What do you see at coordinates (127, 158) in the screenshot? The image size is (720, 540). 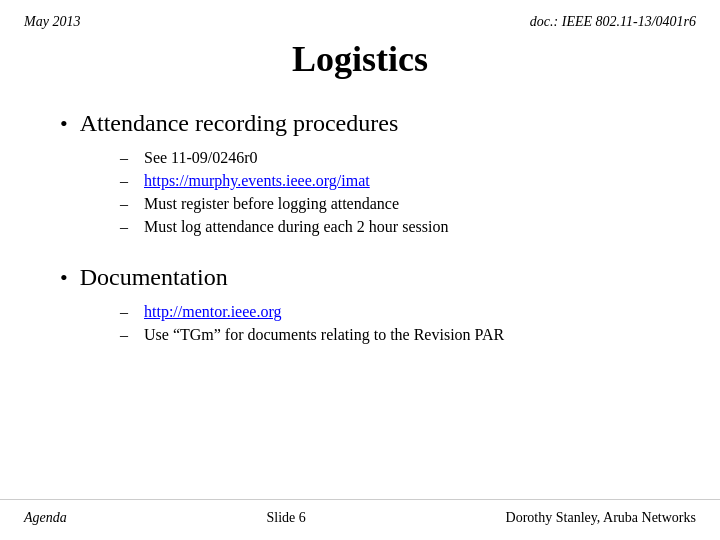 I see `dash-1: –` at bounding box center [127, 158].